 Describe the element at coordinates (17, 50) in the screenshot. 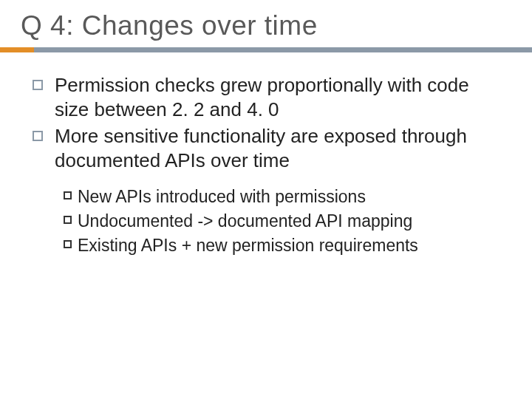

I see `title-underline-accent` at that location.